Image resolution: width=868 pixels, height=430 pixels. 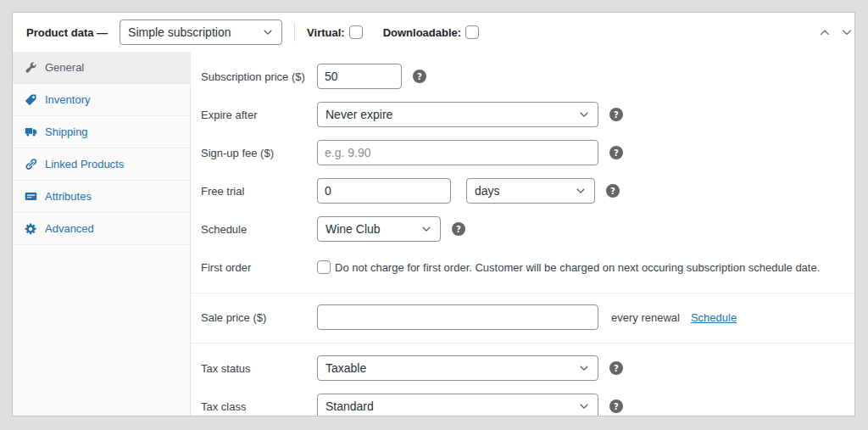 I want to click on tax-status-select-value: Taxable, so click(x=346, y=368).